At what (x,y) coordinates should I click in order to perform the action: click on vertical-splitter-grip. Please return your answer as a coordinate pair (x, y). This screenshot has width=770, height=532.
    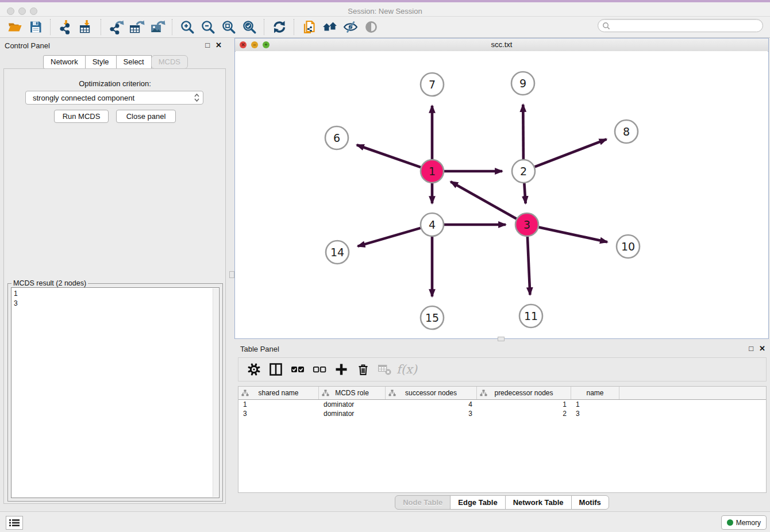
    Looking at the image, I should click on (232, 275).